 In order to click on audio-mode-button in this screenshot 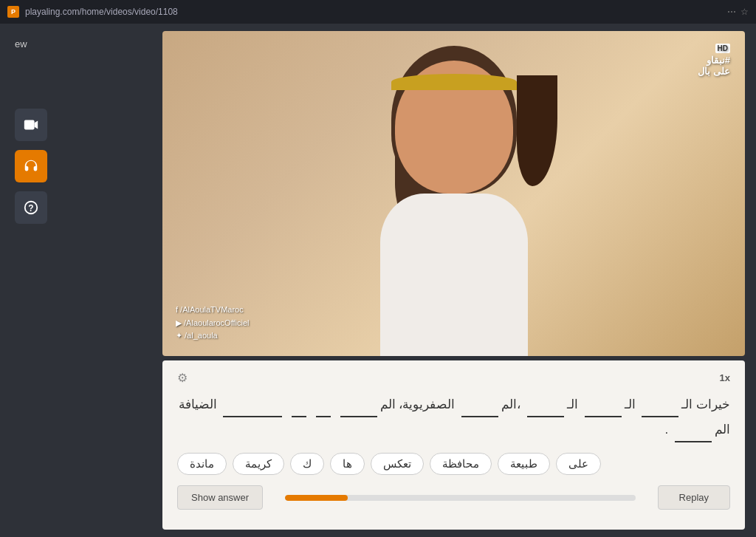, I will do `click(31, 166)`.